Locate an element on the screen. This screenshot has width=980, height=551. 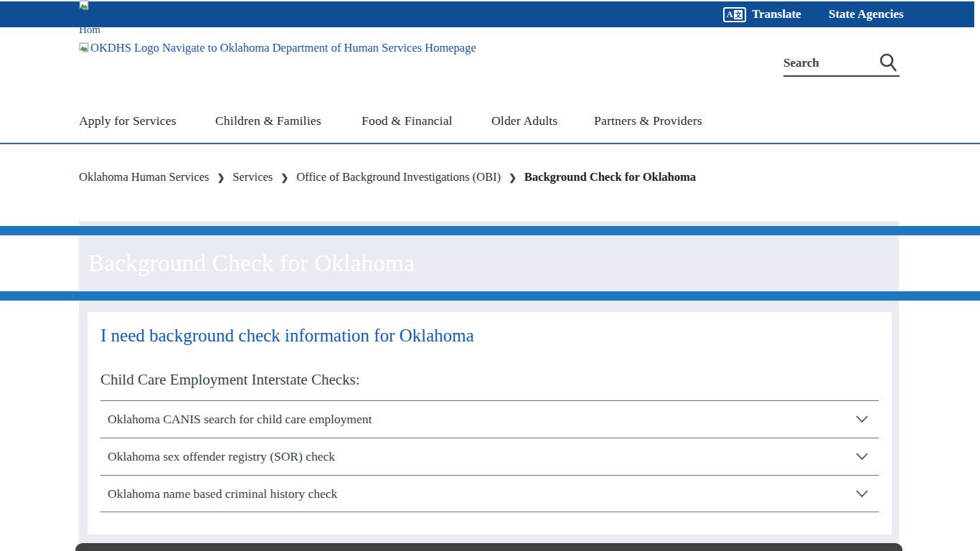
nav-item-older-adults: Older Adults is located at coordinates (524, 121).